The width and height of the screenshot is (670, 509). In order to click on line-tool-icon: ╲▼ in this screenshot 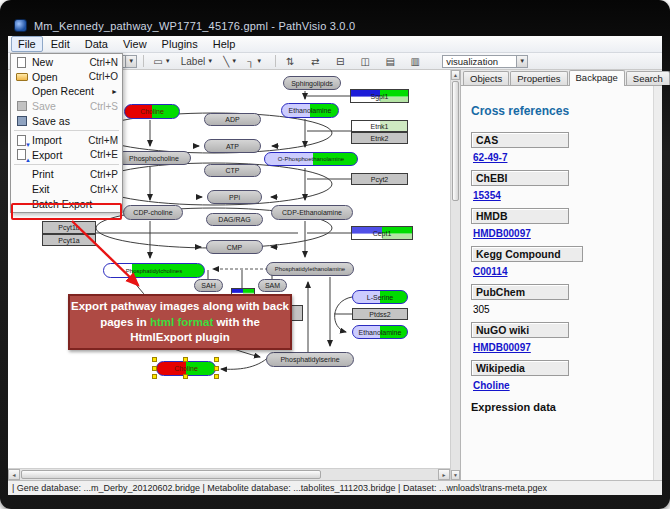, I will do `click(230, 61)`.